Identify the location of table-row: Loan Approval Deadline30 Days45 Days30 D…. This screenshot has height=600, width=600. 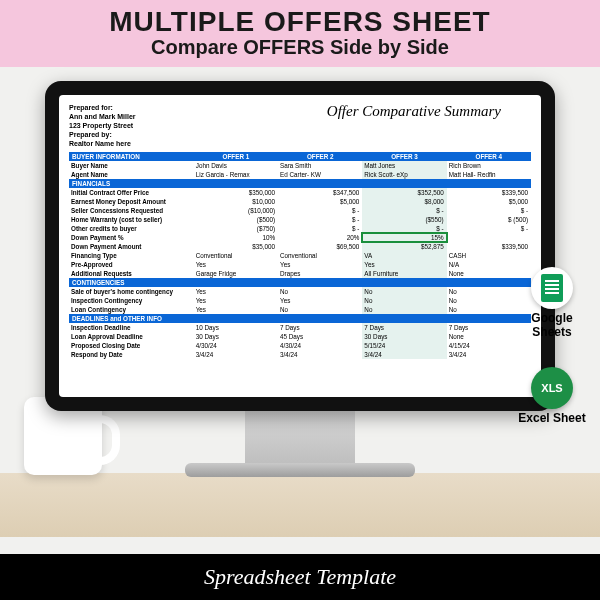
(300, 336).